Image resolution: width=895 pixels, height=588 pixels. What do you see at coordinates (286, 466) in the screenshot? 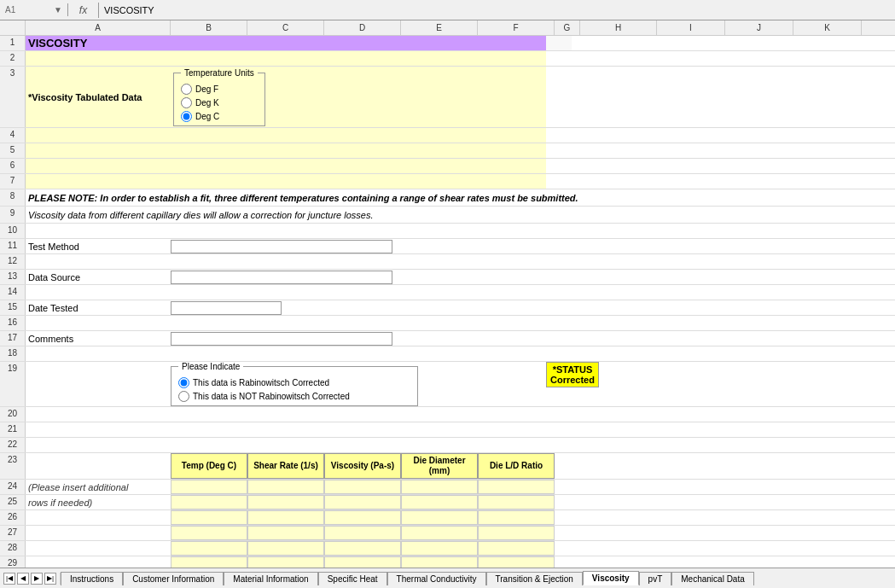
I see `col-header-shear: Shear Rate (1/s)` at bounding box center [286, 466].